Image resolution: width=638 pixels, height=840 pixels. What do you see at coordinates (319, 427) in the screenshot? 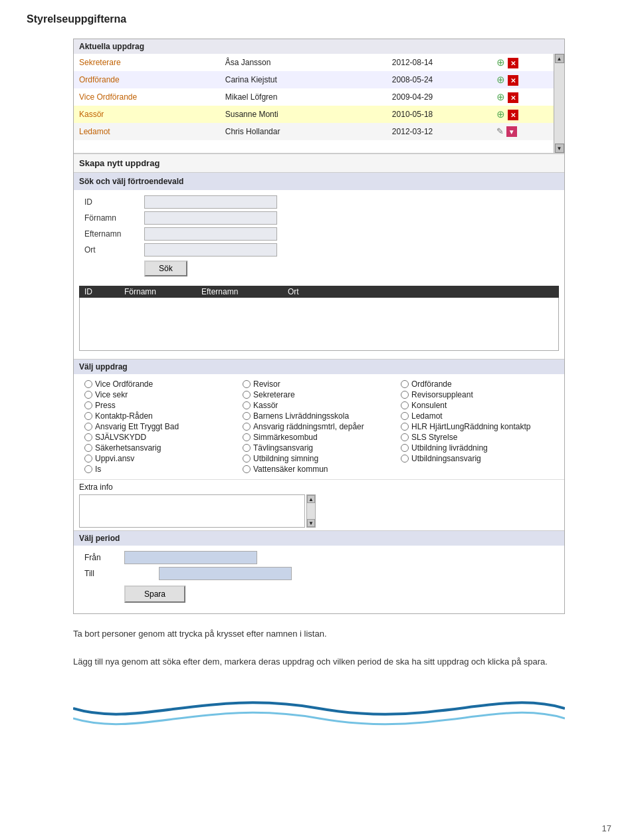
I see `list-item: Ansvarig räddningsmtrl, depåer` at bounding box center [319, 427].